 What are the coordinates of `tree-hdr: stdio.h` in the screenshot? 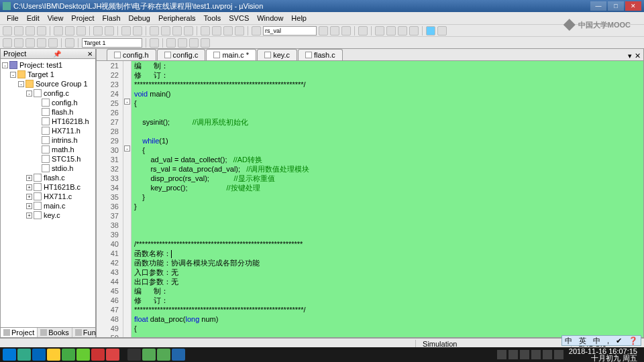 It's located at (48, 168).